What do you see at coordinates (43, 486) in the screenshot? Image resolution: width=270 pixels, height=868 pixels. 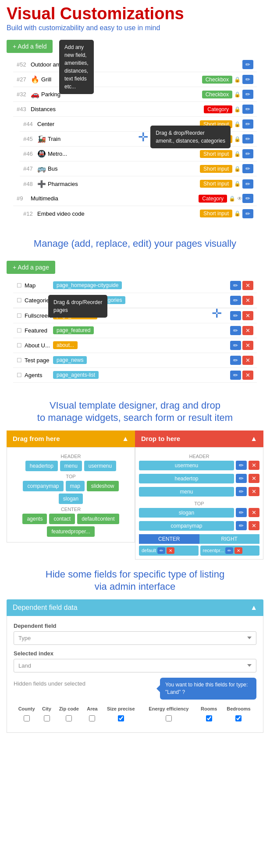 I see `companymap-widget: companymap` at bounding box center [43, 486].